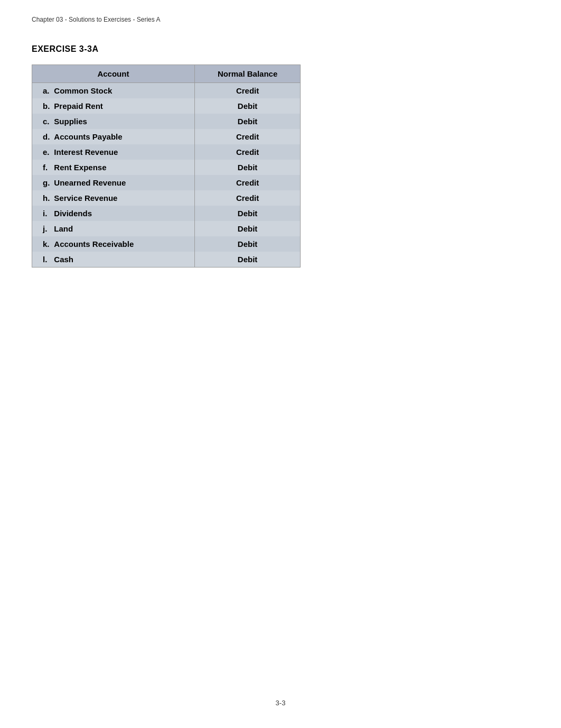  Describe the element at coordinates (123, 259) in the screenshot. I see `row-account: Cash` at that location.